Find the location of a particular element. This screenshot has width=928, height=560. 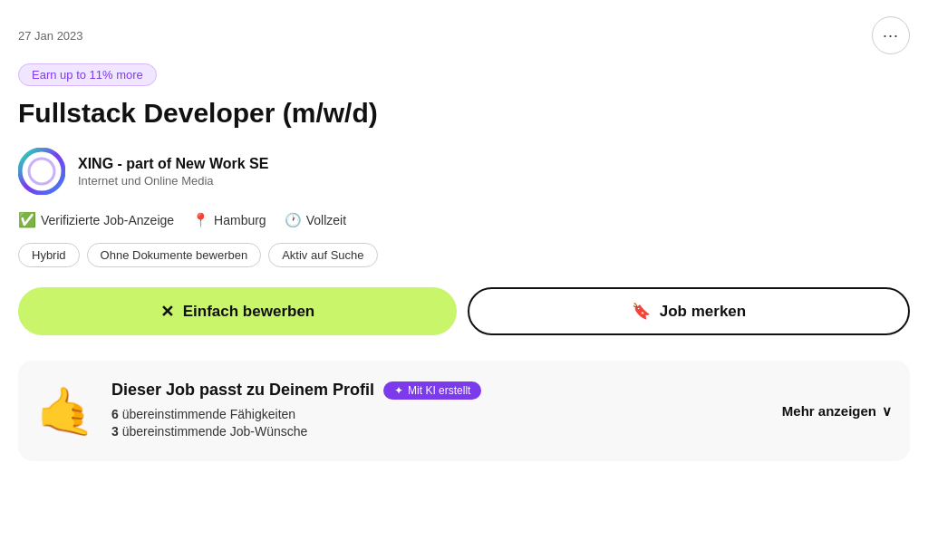

employment-item: 🕐 Vollzeit is located at coordinates (315, 220).